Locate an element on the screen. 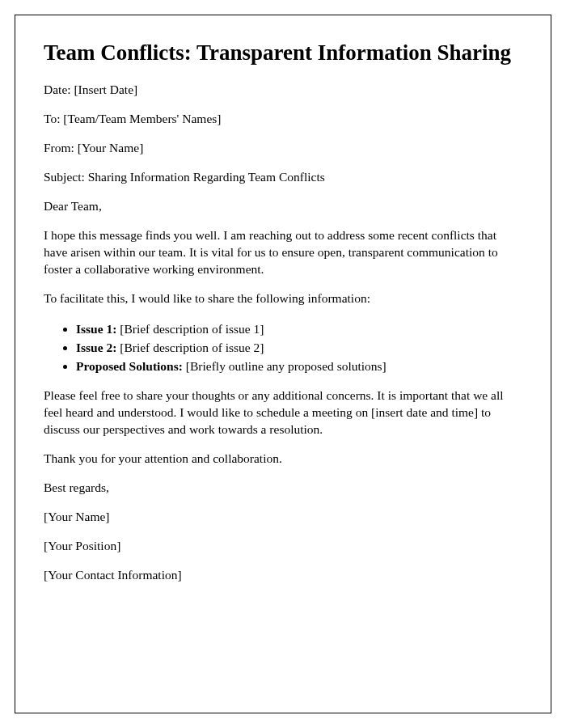  from-value: [Your Name] is located at coordinates (111, 147).